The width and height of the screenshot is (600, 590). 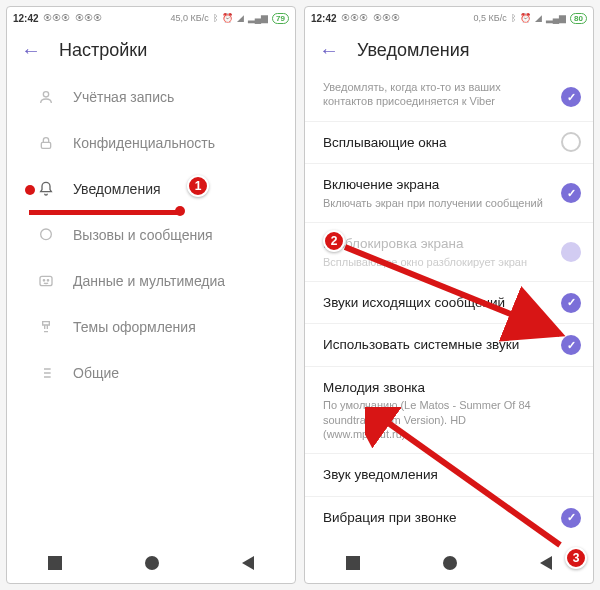 What do you see at coordinates (96, 373) in the screenshot?
I see `settings-label: Общие` at bounding box center [96, 373].